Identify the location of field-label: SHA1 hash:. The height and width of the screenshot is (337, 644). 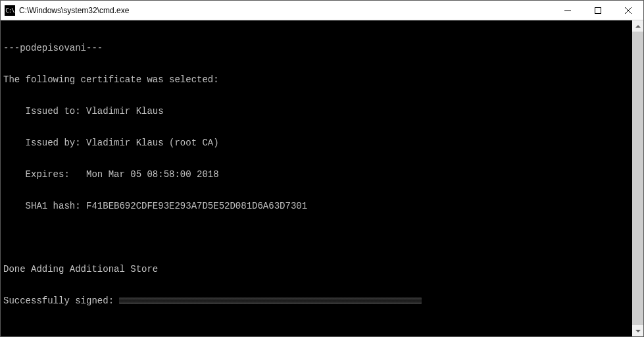
(42, 206).